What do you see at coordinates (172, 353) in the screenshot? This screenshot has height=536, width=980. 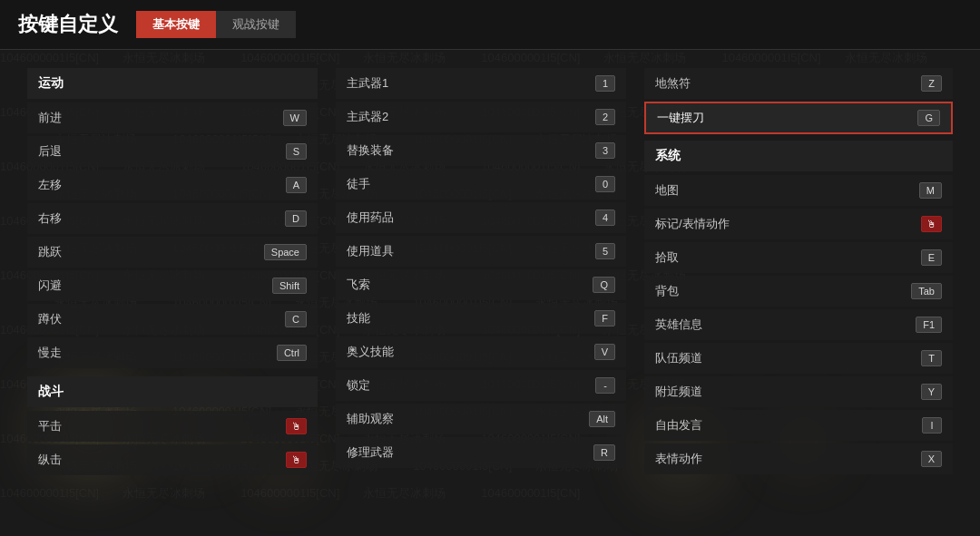 I see `key-row-walk: 慢走 Ctrl` at bounding box center [172, 353].